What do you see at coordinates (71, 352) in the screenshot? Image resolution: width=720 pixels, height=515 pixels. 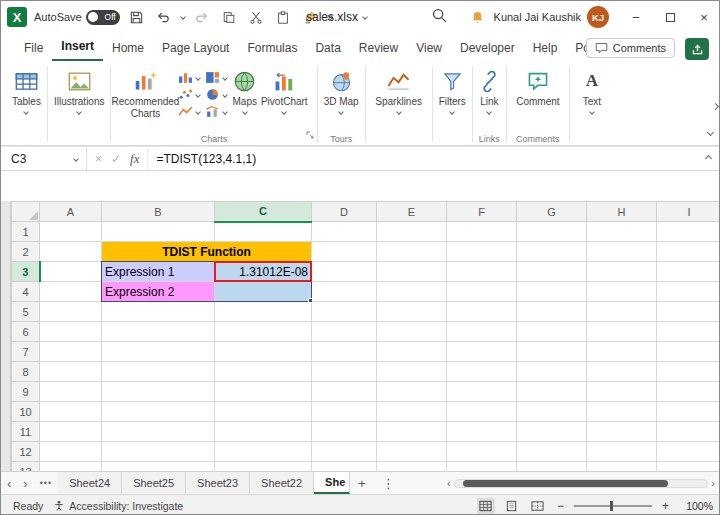 I see `cell-A7` at bounding box center [71, 352].